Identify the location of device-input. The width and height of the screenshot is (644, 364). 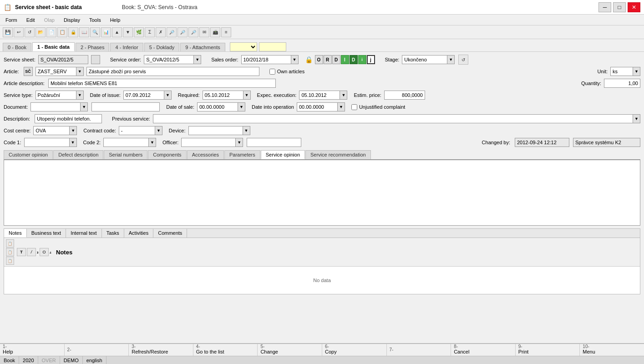
(216, 131).